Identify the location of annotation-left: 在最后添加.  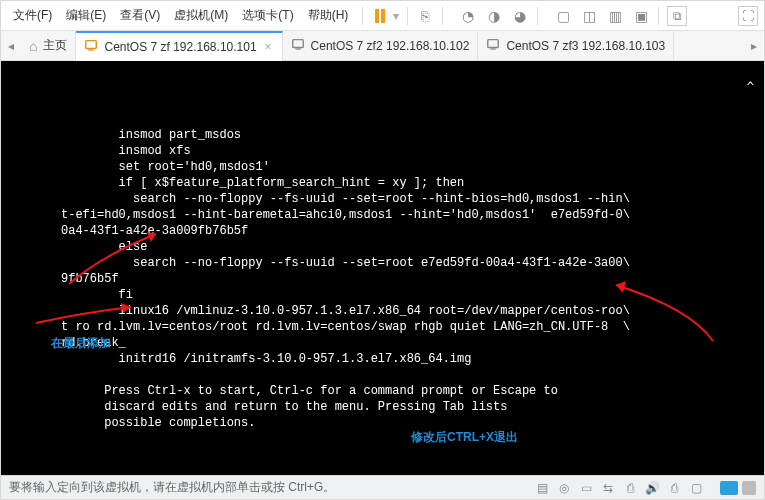
(81, 343).